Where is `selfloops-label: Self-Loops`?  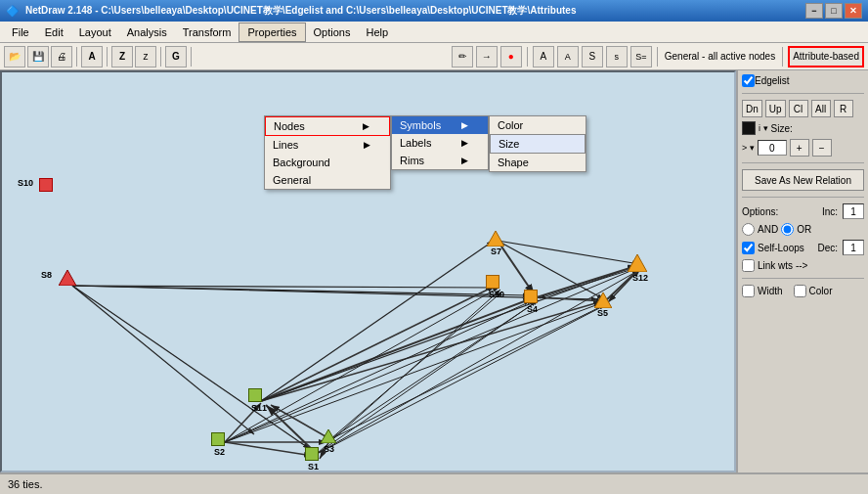
selfloops-label: Self-Loops is located at coordinates (781, 248).